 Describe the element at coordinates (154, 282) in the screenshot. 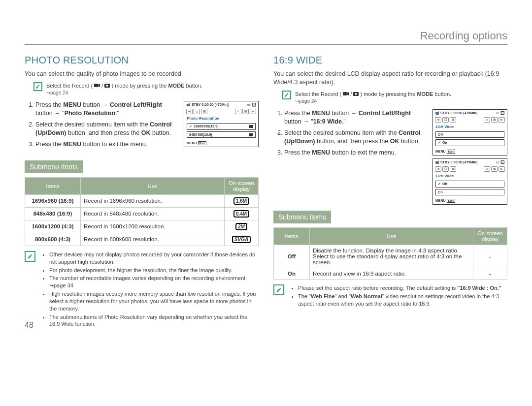

I see `tip-item: The number of recordable images varies d…` at that location.